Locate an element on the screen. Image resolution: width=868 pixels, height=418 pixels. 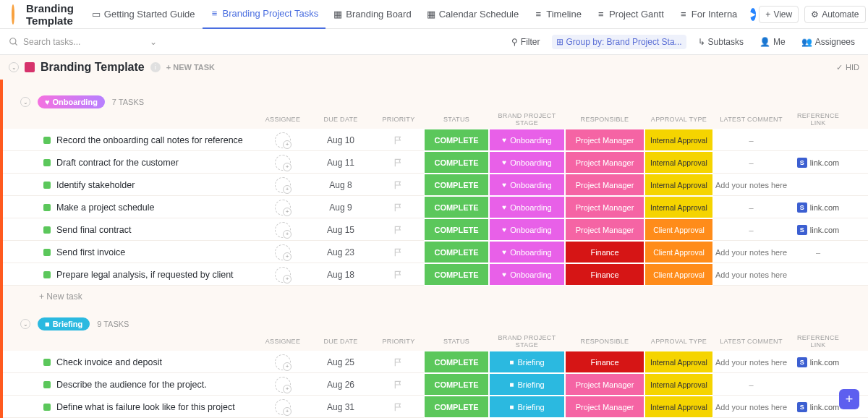
task-title-cell: Send first invoice is located at coordinates (130, 252).